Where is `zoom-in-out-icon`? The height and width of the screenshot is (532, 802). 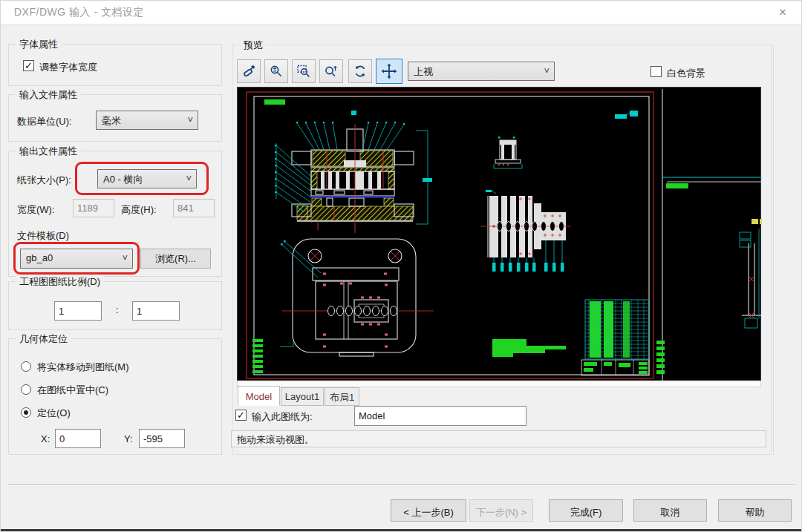
zoom-in-out-icon is located at coordinates (276, 71).